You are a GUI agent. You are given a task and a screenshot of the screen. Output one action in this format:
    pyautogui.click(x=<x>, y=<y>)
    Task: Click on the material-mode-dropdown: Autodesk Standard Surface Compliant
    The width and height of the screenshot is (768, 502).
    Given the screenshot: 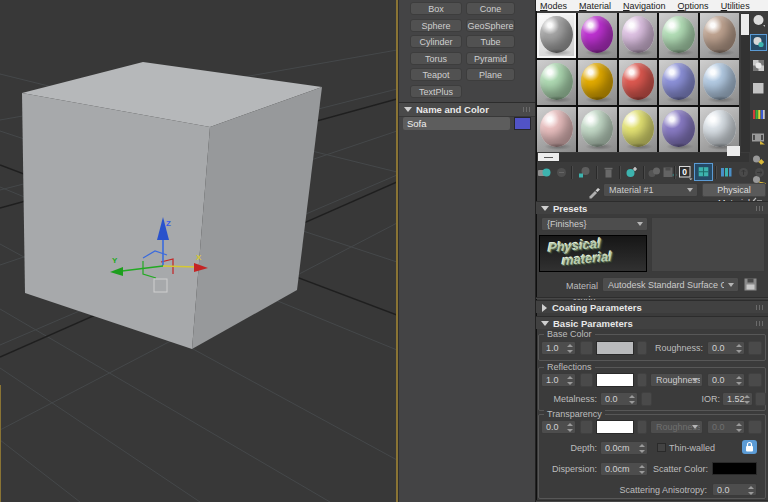 What is the action you would take?
    pyautogui.click(x=670, y=284)
    